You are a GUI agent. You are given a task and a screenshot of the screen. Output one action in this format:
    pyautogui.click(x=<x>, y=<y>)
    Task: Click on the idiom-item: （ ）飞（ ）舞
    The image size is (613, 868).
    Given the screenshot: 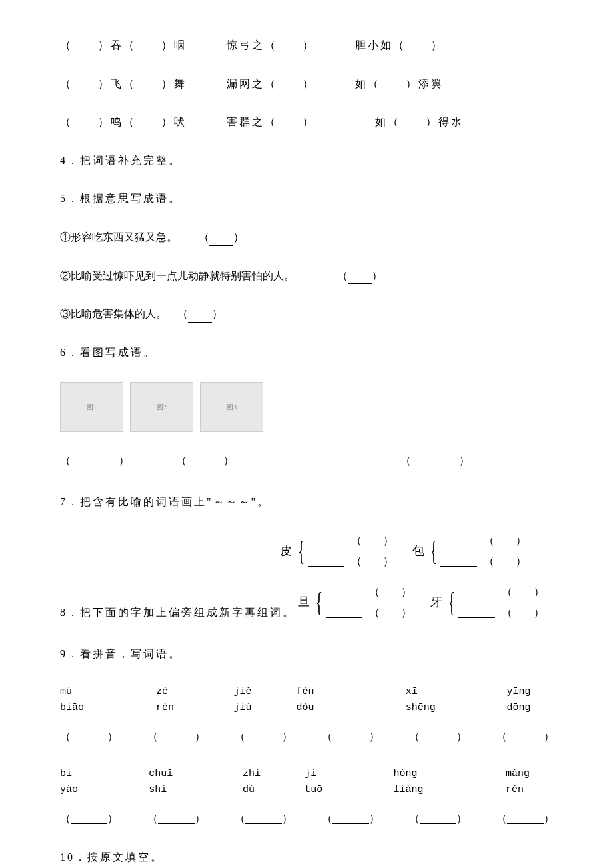 What is the action you would take?
    pyautogui.click(x=123, y=84)
    